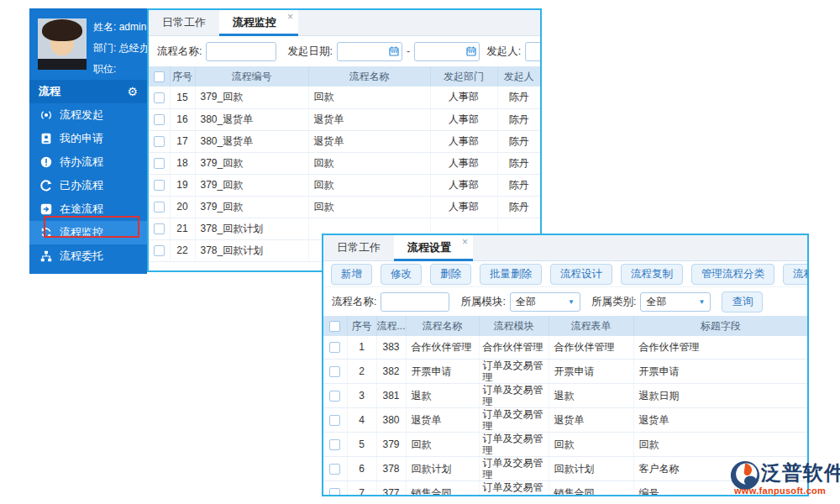  What do you see at coordinates (447, 52) in the screenshot?
I see `date-to-input` at bounding box center [447, 52].